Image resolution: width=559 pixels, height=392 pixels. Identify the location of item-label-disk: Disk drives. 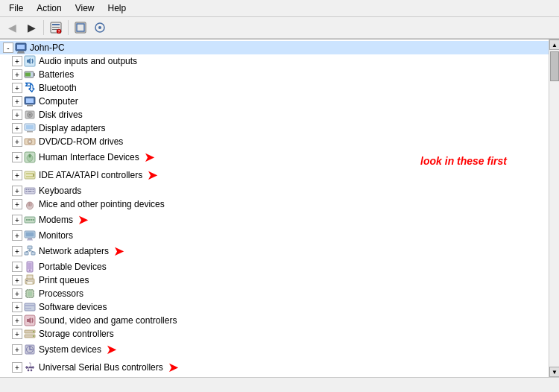
(61, 115).